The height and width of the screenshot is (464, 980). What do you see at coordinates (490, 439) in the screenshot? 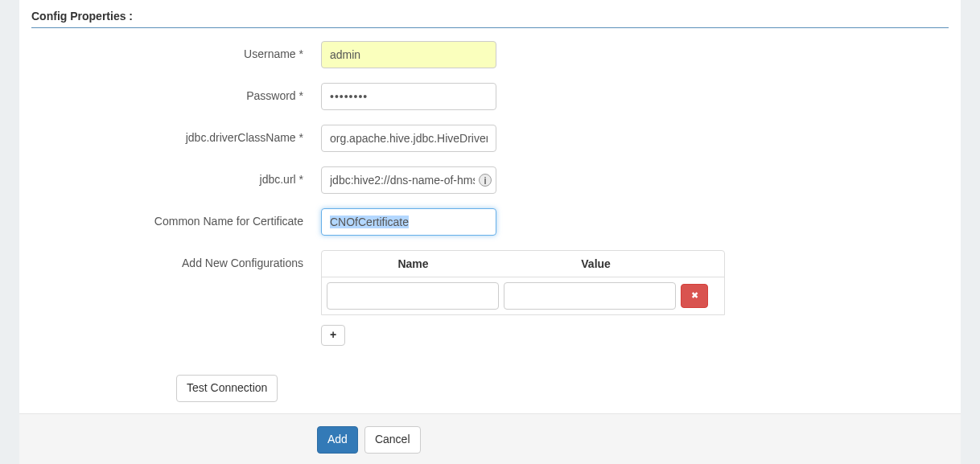
I see `footer-bar: Add Cancel` at bounding box center [490, 439].